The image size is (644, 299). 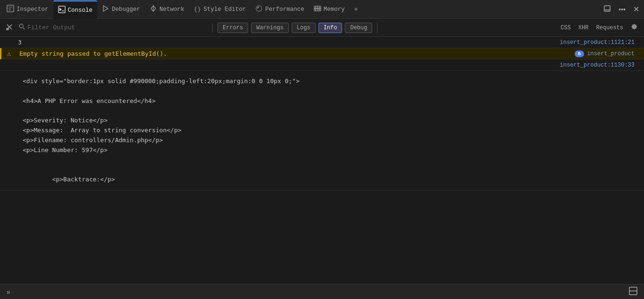 I want to click on row-gutter-warning: ⚠, so click(x=9, y=54).